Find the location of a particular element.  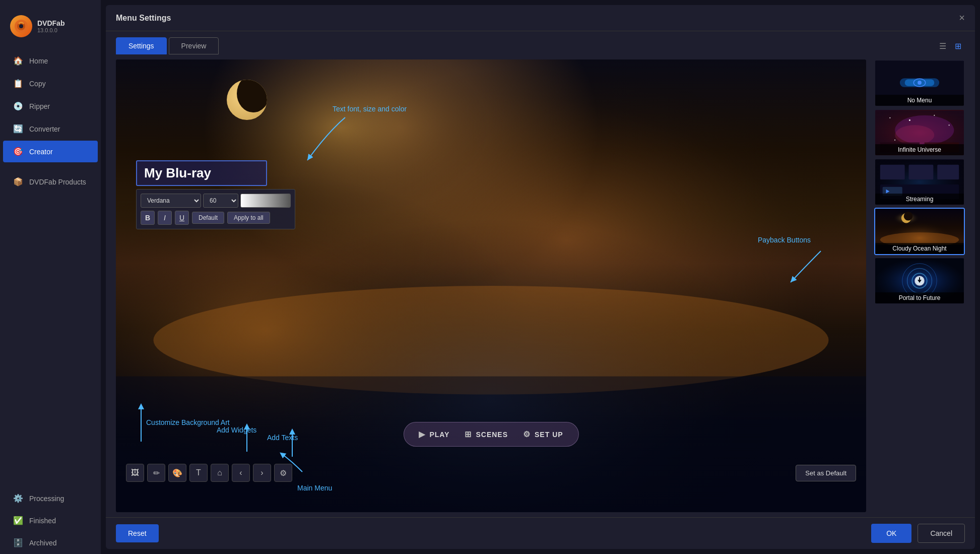

grid-view-button: ⊞ is located at coordinates (958, 46).